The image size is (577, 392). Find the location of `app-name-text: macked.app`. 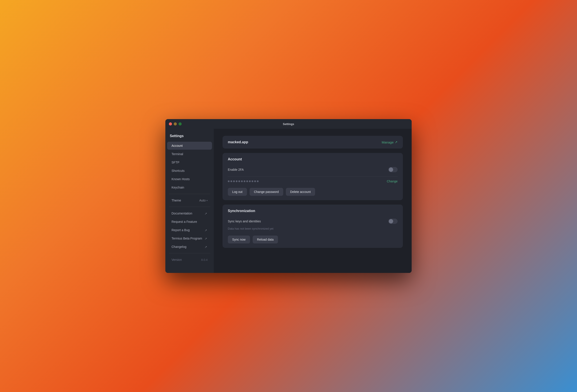

app-name-text: macked.app is located at coordinates (238, 142).